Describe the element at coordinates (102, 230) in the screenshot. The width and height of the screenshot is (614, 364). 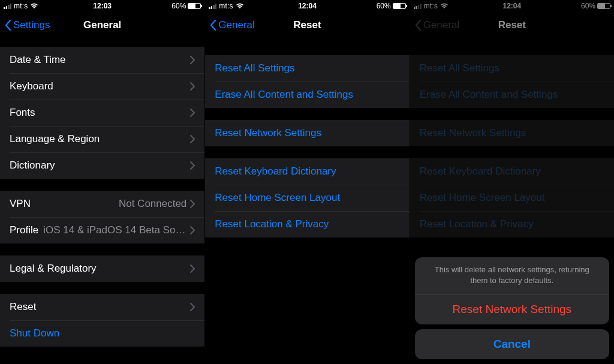
I see `cell-profile: ProfileiOS 14 & iPadOS 14 Beta Softwar..…` at that location.